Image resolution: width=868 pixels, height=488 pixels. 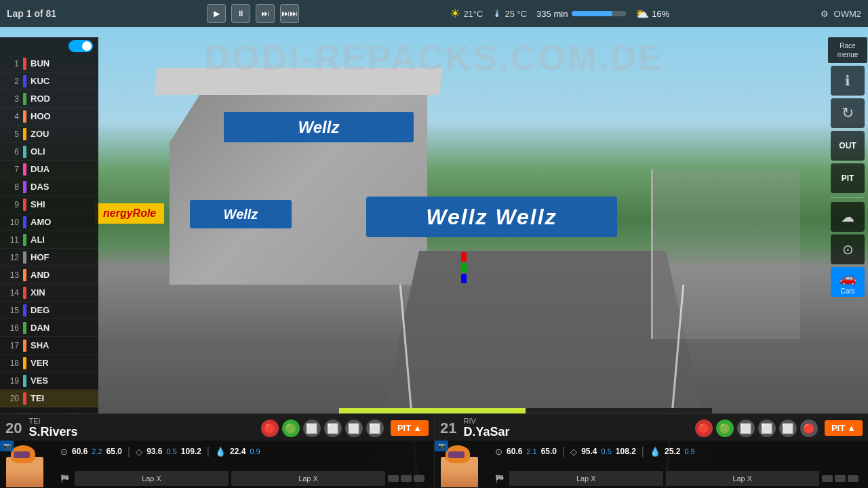 I want to click on driver1-lap-label-2: Lap X, so click(x=308, y=479).